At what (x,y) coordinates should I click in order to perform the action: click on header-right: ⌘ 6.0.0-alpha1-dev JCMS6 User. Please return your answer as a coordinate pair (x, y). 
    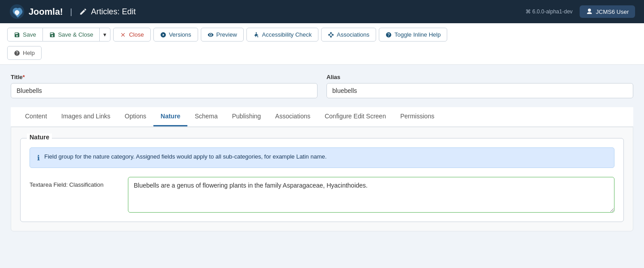
    Looking at the image, I should click on (580, 12).